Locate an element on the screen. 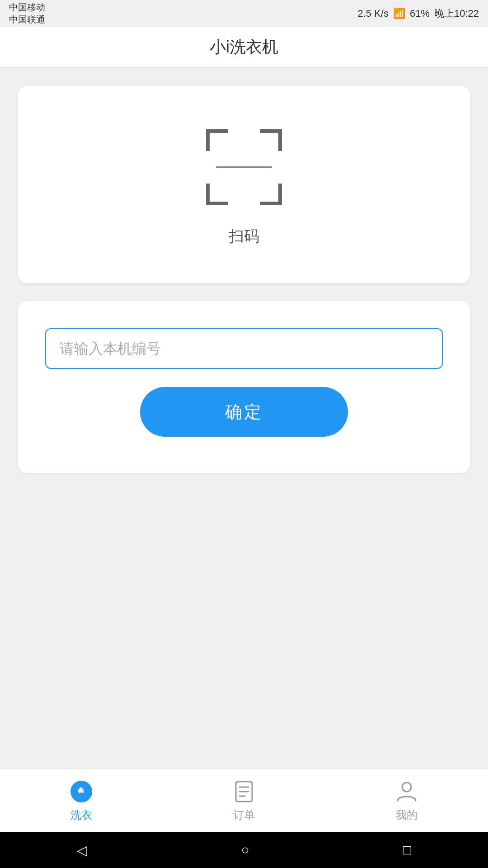 Image resolution: width=488 pixels, height=868 pixels. qr-scan-icon is located at coordinates (244, 167).